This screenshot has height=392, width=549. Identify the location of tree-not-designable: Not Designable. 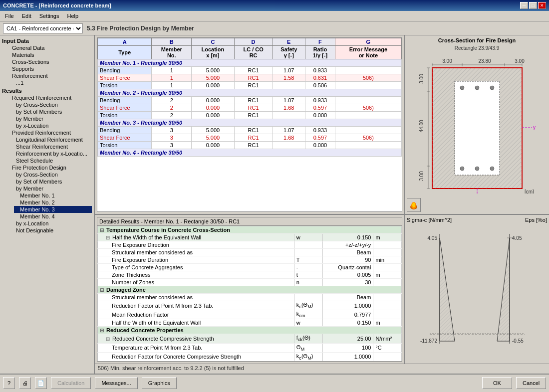
(51, 230).